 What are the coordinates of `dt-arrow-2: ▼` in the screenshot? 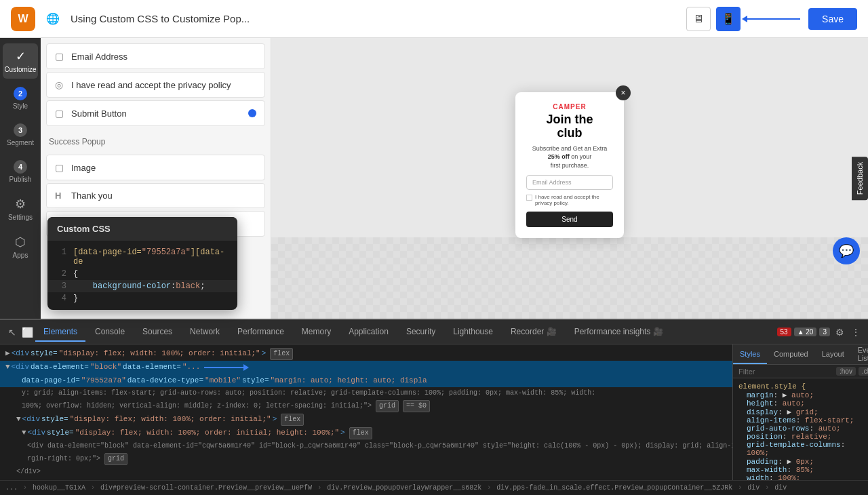 It's located at (8, 368).